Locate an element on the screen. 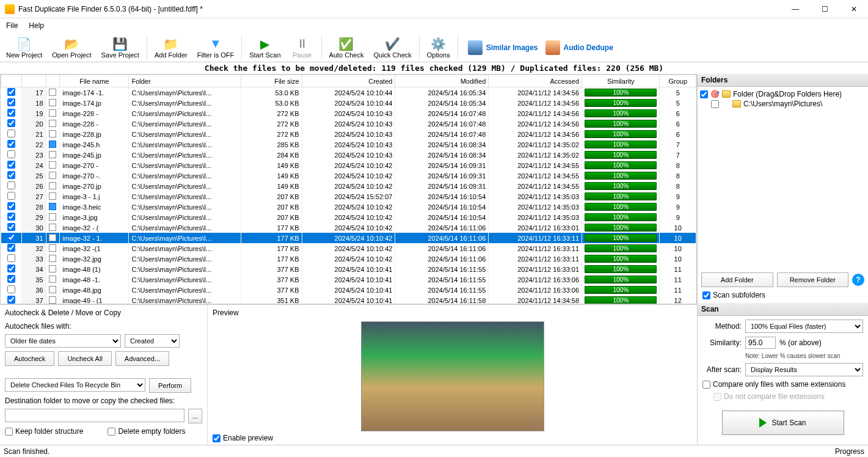  open-project-button: 📂Open Project is located at coordinates (71, 48).